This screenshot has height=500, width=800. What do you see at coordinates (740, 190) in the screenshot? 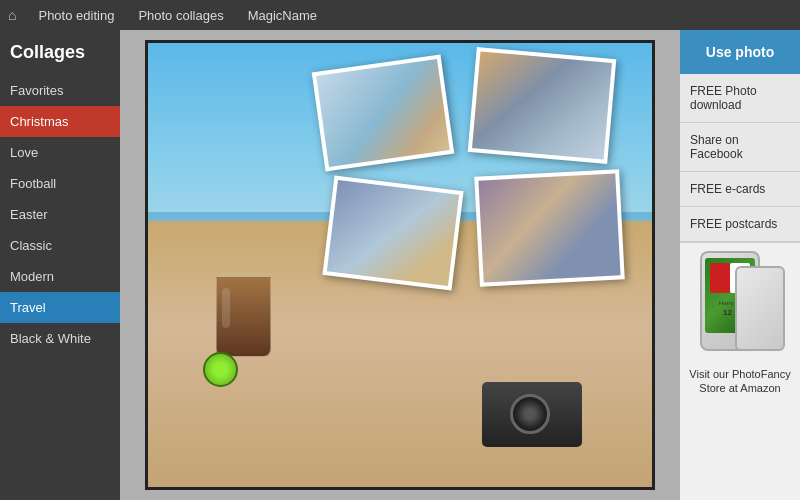
I see `free-ecards: FREE e-cards` at bounding box center [740, 190].